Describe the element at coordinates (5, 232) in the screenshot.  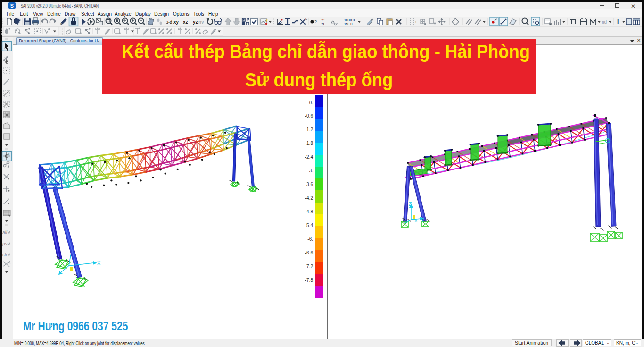
I see `svg-text: all` at that location.